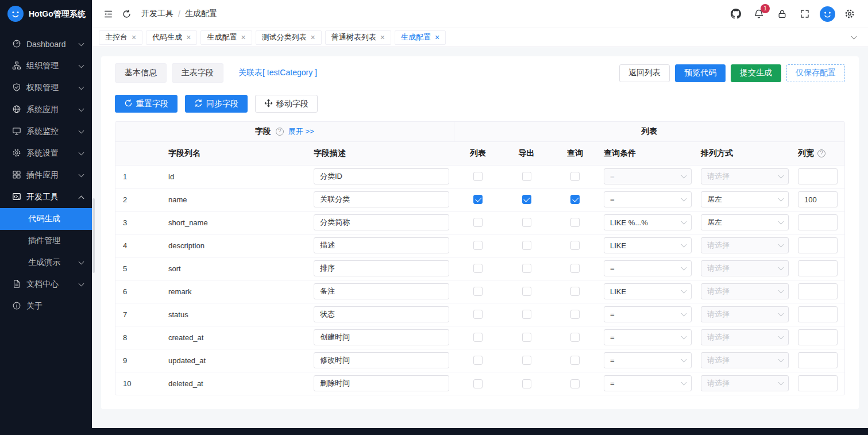  Describe the element at coordinates (46, 263) in the screenshot. I see `sidebar-item-gen-demo: 生成演示` at that location.